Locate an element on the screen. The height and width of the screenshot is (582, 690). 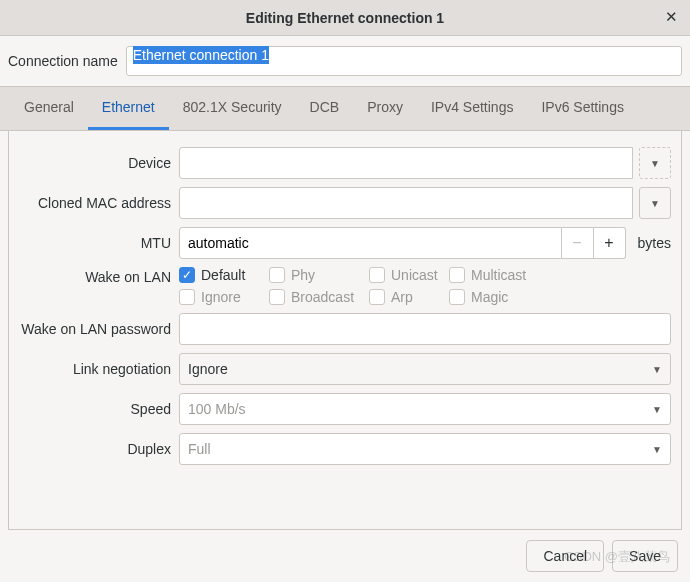
tab-dcb: DCB is located at coordinates (325, 108).